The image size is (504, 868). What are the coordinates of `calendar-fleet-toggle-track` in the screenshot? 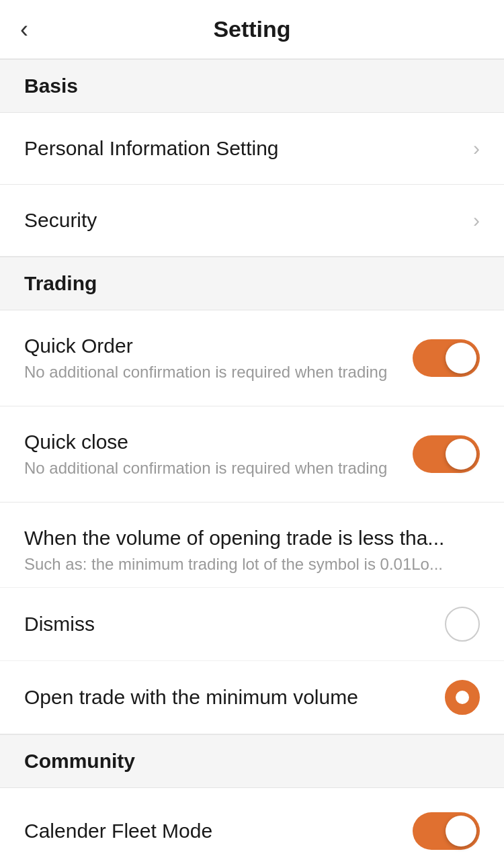 It's located at (446, 831).